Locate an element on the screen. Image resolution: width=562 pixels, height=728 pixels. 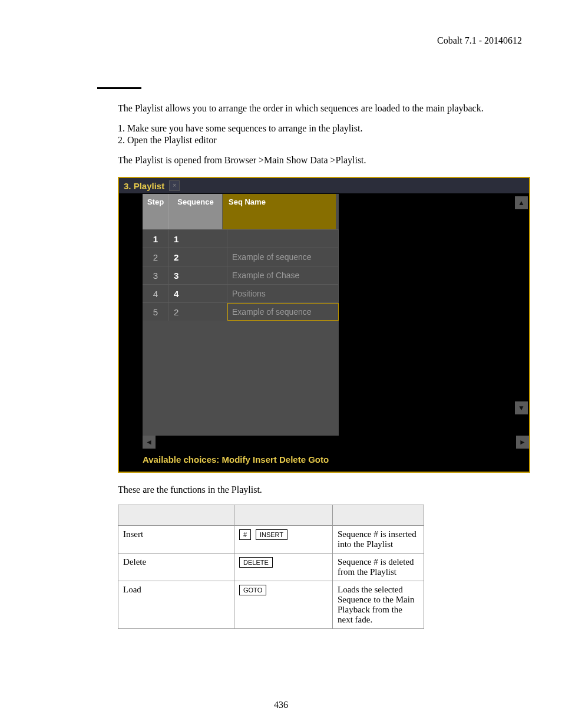
func-name: Load is located at coordinates (177, 605).